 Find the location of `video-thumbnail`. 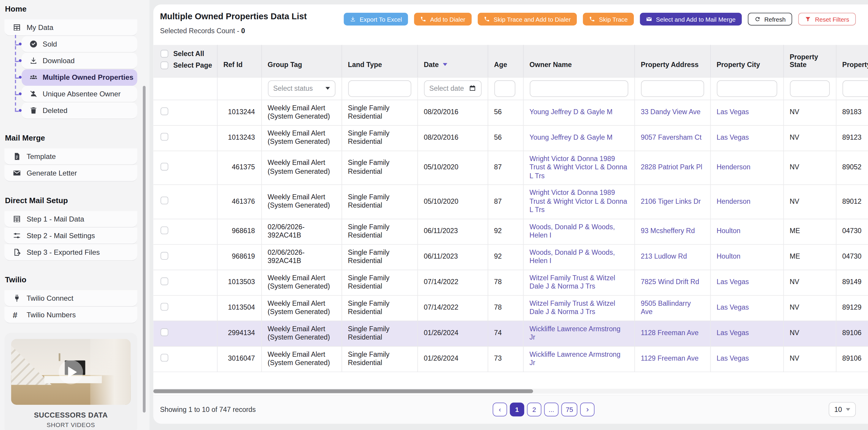

video-thumbnail is located at coordinates (71, 372).